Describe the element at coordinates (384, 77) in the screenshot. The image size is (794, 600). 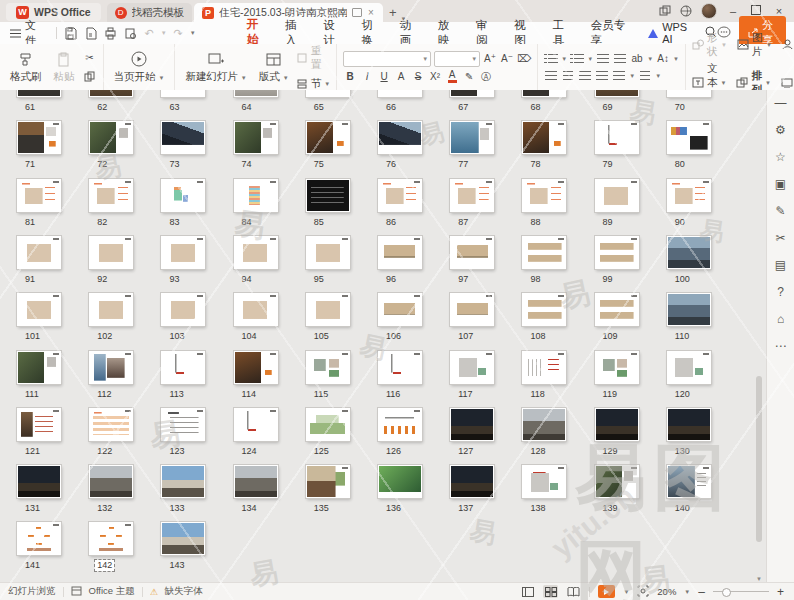
I see `underline-button: U` at that location.